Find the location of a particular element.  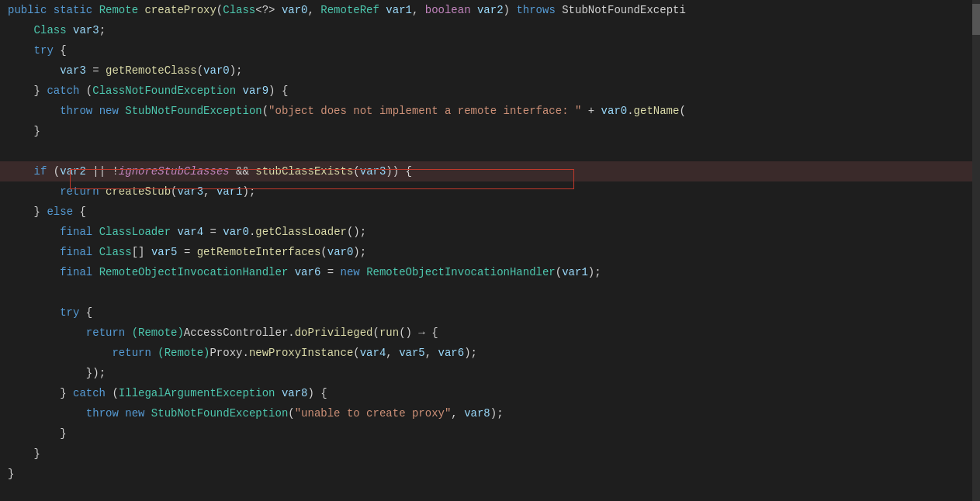

code-line: return createStub(var3, var1); is located at coordinates (490, 192).